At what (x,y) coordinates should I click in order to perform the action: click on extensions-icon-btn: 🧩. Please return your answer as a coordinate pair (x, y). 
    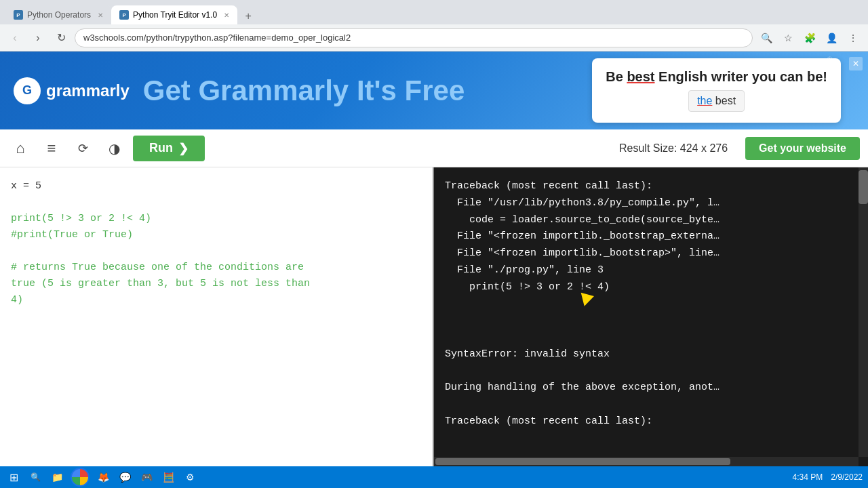
    Looking at the image, I should click on (810, 38).